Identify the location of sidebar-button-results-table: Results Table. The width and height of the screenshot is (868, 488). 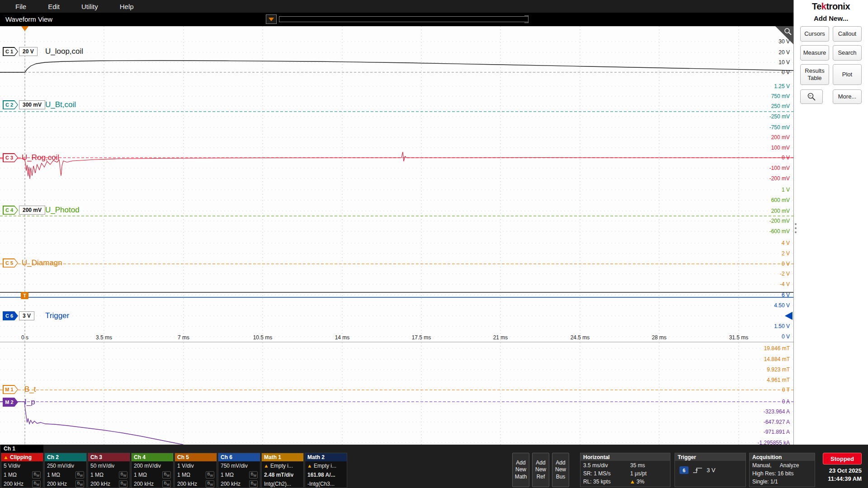
(815, 75).